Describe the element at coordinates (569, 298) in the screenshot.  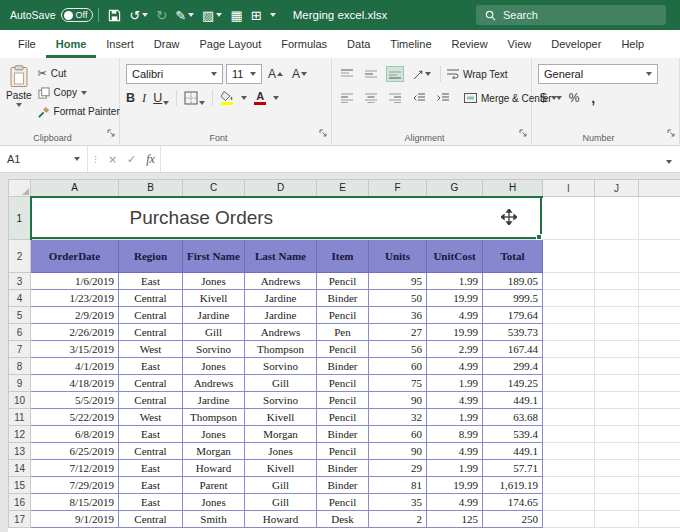
I see `cell-I4` at that location.